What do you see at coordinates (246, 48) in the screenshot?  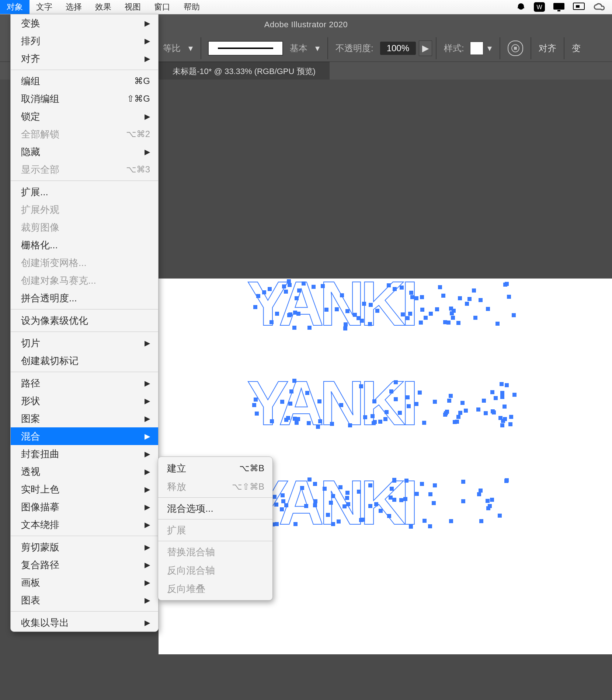 I see `stroke-preview` at bounding box center [246, 48].